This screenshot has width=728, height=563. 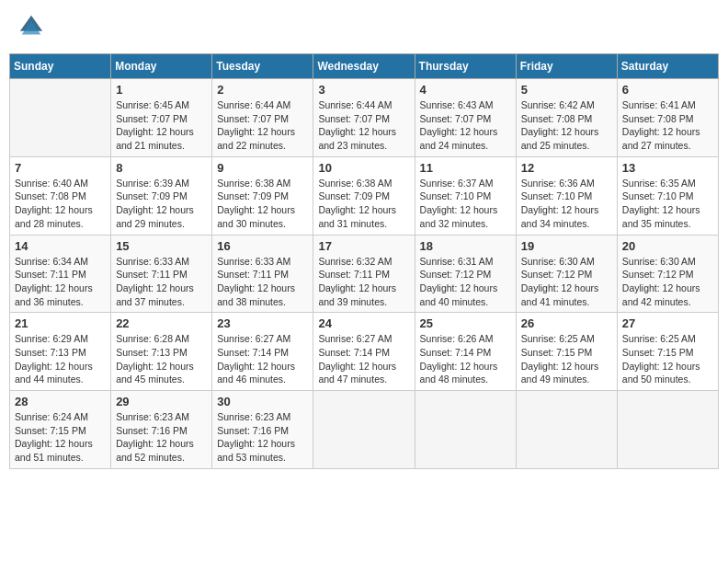 I want to click on day-info: Sunrise: 6:33 AMSunset: 7:11 PMDaylight:…, so click(x=162, y=282).